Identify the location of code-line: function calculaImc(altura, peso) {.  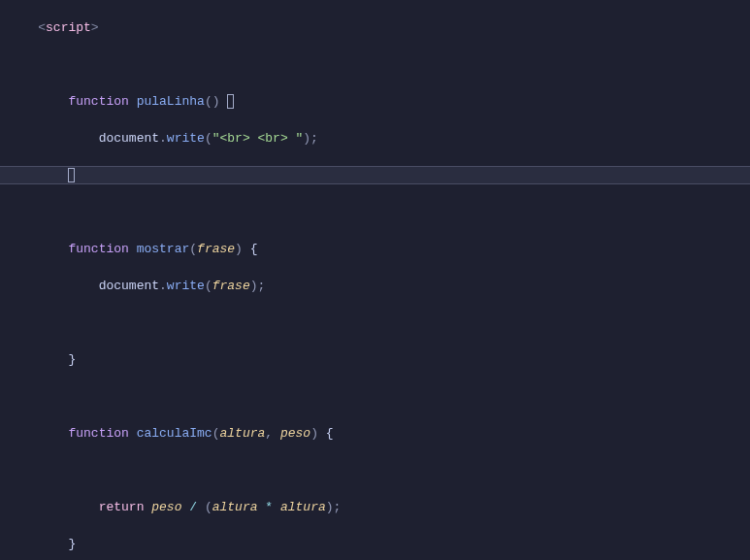
(375, 433).